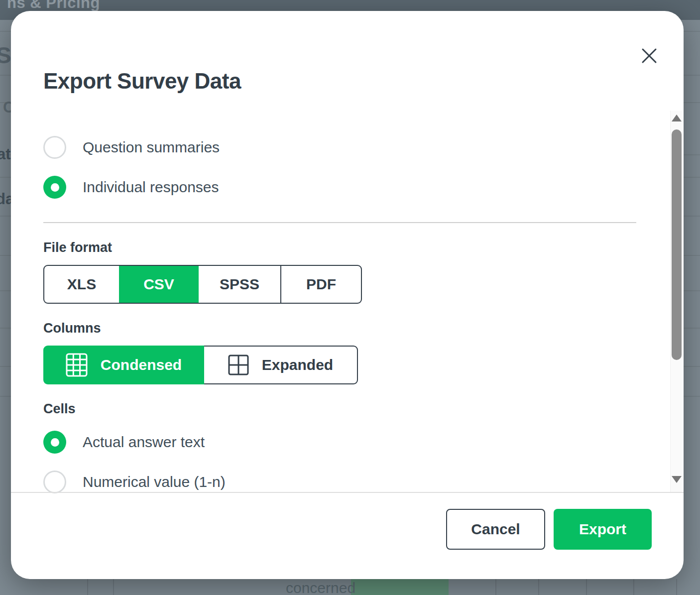  What do you see at coordinates (60, 409) in the screenshot?
I see `cells-label: Cells` at bounding box center [60, 409].